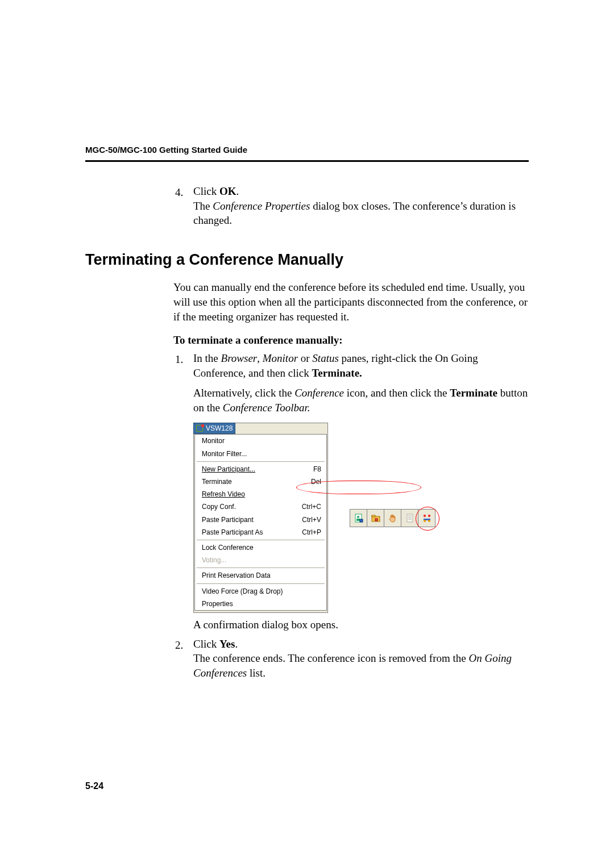  What do you see at coordinates (260, 518) in the screenshot?
I see `context-menu-screenshot: VSW128 Monitor Monitor Filter... New Par…` at bounding box center [260, 518].